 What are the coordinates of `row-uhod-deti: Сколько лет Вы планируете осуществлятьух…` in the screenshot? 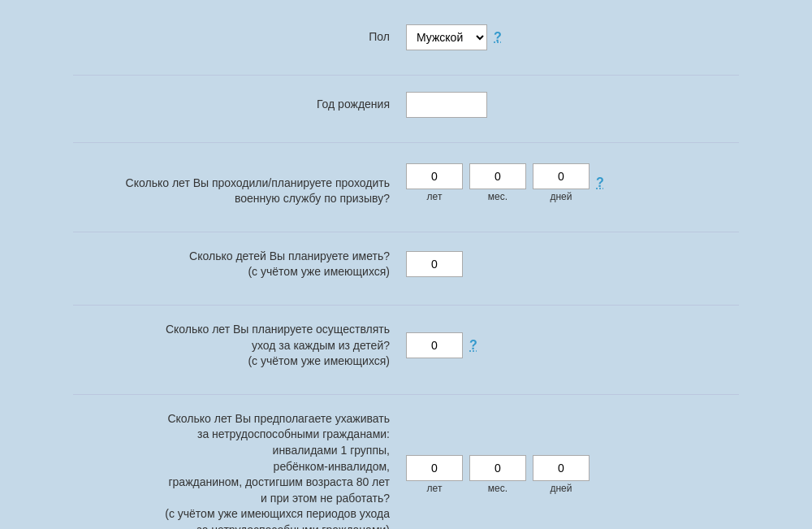 It's located at (406, 346).